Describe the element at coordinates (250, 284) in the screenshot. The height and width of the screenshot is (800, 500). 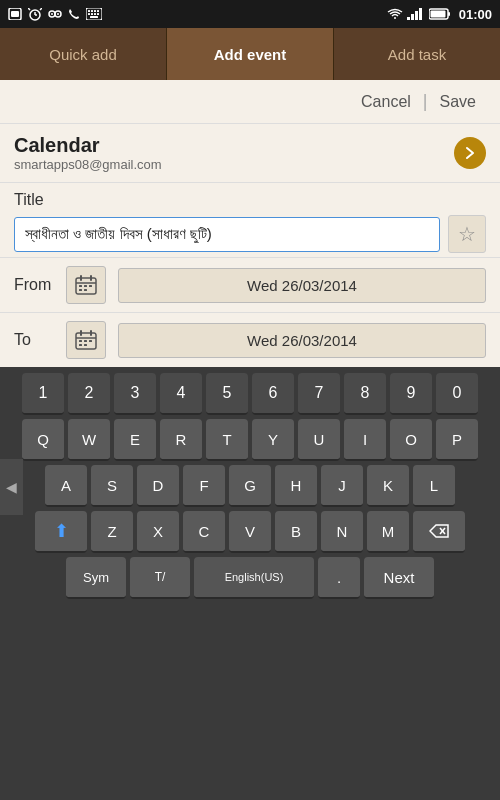
I see `from-date-row: From Wed 26/03/2014` at that location.